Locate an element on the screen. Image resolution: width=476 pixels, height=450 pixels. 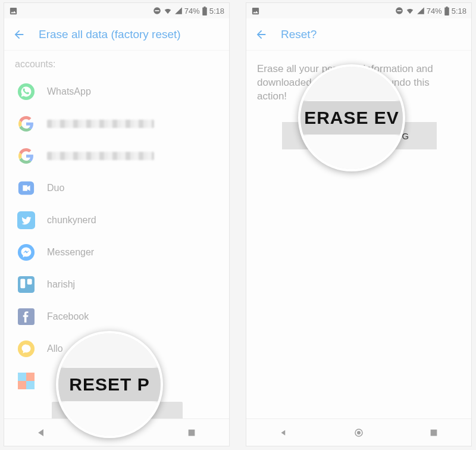
app-bar: Erase all data (factory reset) is located at coordinates (117, 35).